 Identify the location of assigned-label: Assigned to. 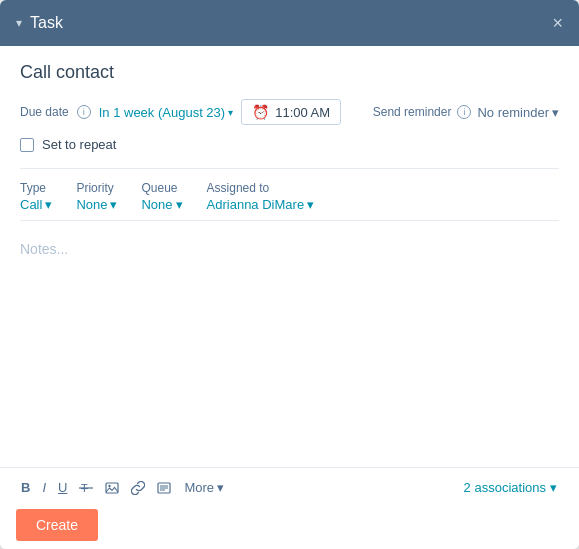
(261, 188).